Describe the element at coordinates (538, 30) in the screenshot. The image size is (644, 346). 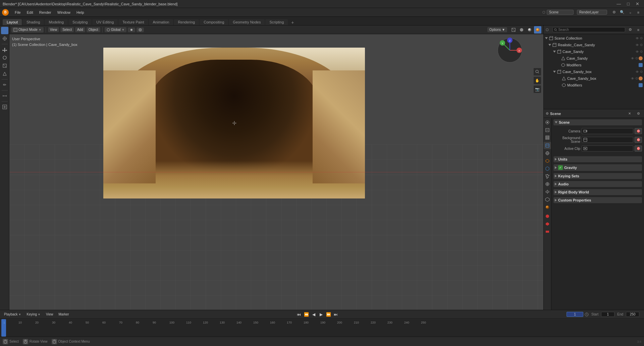
I see `rendered-mode-btn` at that location.